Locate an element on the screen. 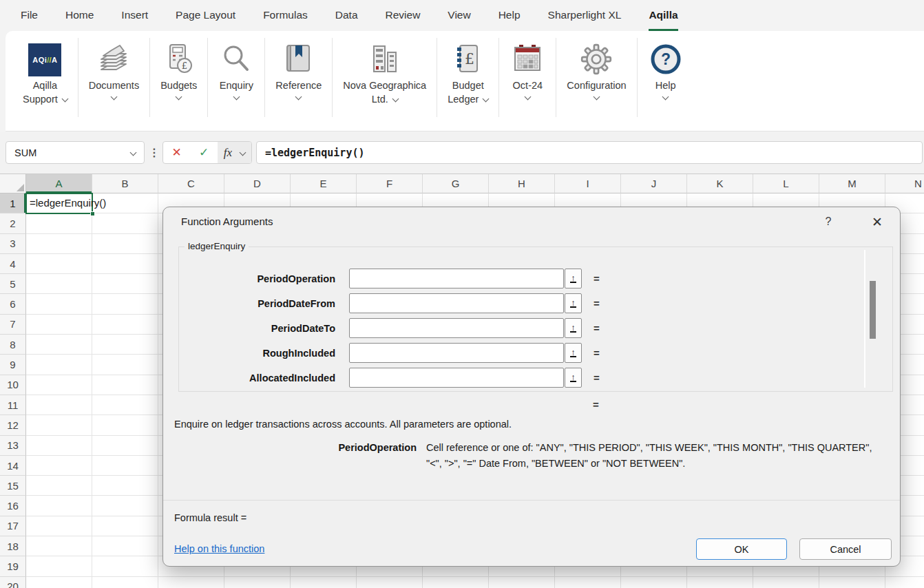  row-header-7: 7 is located at coordinates (13, 325).